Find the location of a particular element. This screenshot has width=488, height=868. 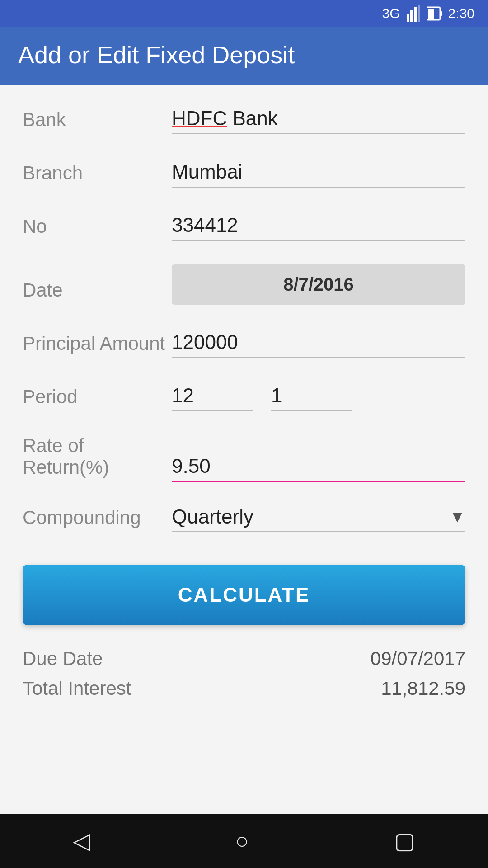

calculate-button-row: CALCULATE is located at coordinates (244, 597).